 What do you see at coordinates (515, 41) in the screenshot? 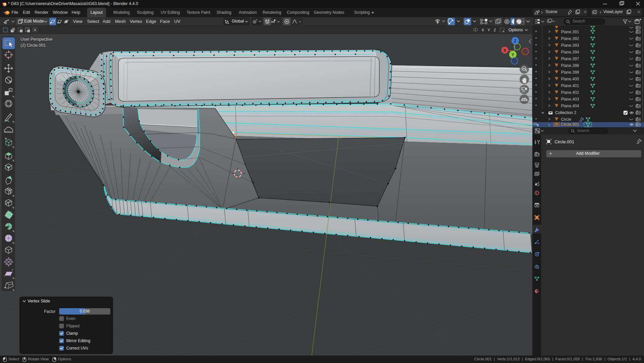
I see `svg-text: Z` at bounding box center [515, 41].